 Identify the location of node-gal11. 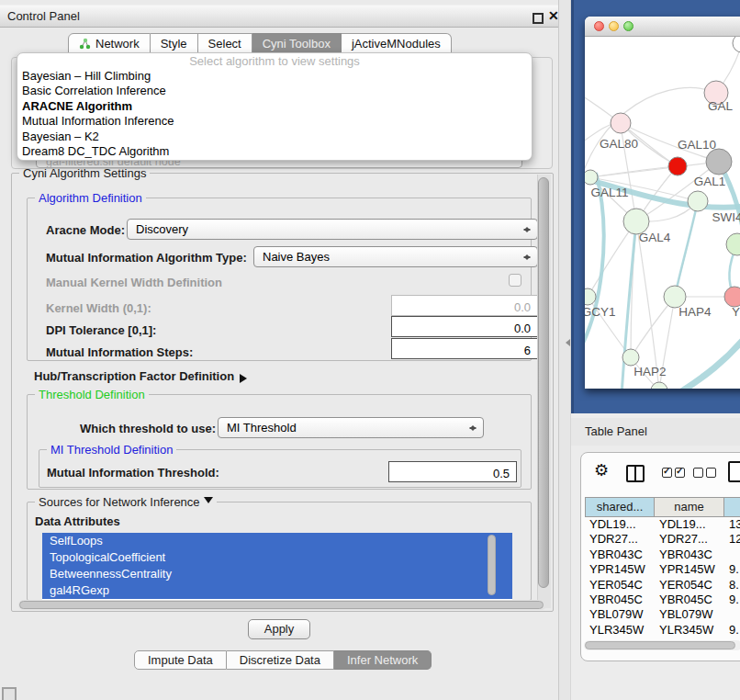
(591, 177).